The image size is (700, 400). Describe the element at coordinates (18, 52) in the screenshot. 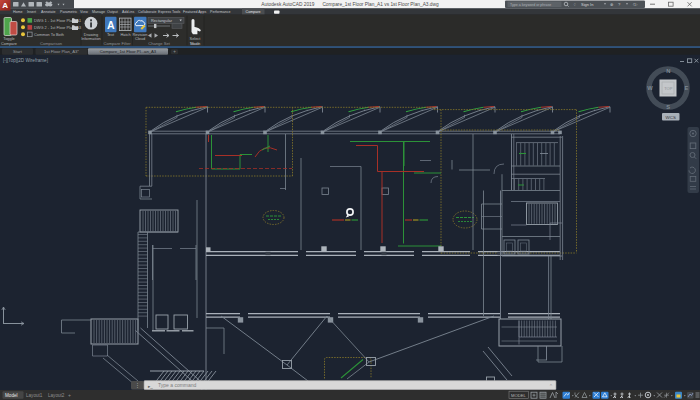

I see `svg-text: Start` at that location.